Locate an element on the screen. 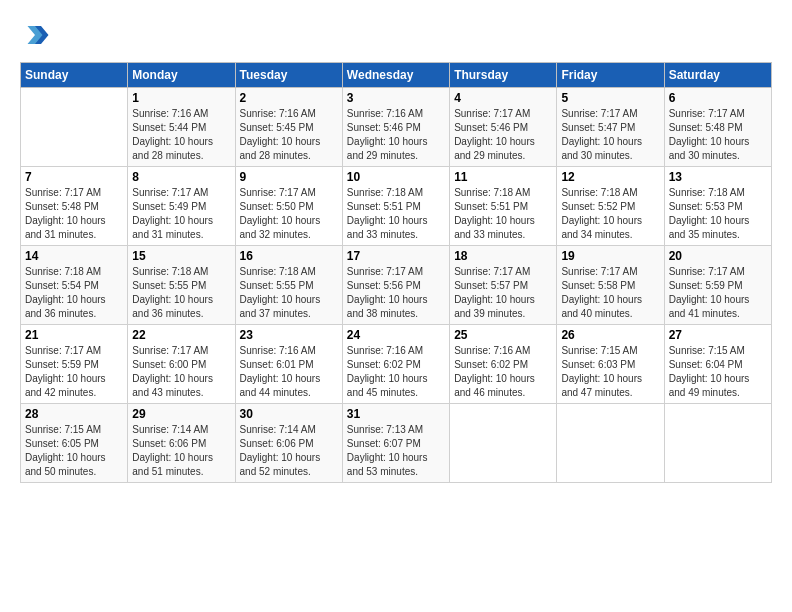 The height and width of the screenshot is (612, 792). day-number: 24 is located at coordinates (396, 335).